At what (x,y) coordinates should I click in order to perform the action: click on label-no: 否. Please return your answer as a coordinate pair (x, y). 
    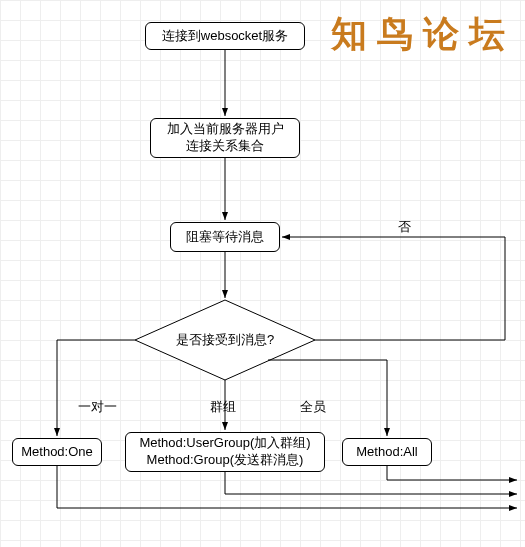
    Looking at the image, I should click on (404, 227).